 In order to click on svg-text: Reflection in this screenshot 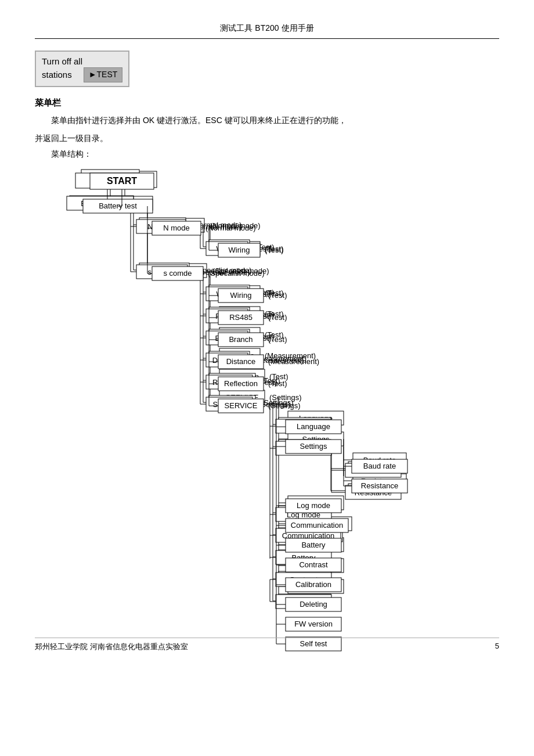, I will do `click(241, 383)`.